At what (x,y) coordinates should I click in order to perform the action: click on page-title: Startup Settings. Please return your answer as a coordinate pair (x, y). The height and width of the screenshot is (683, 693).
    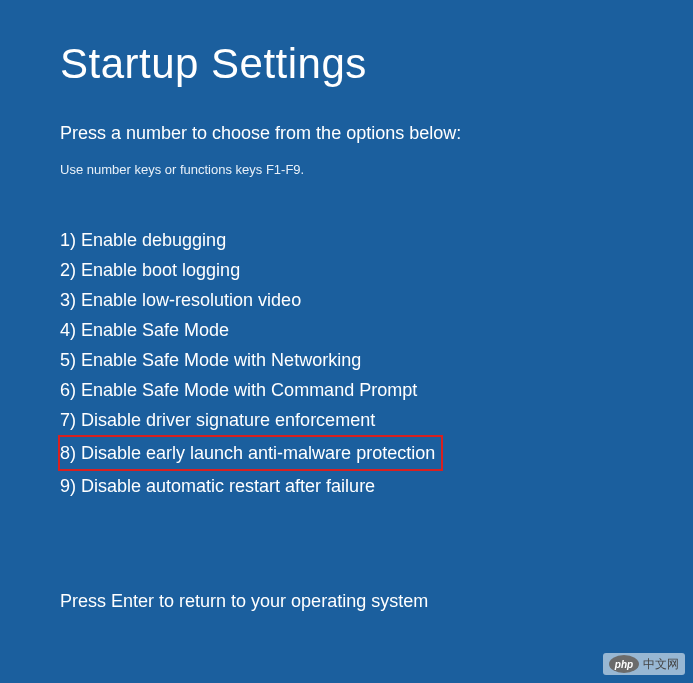
    Looking at the image, I should click on (346, 64).